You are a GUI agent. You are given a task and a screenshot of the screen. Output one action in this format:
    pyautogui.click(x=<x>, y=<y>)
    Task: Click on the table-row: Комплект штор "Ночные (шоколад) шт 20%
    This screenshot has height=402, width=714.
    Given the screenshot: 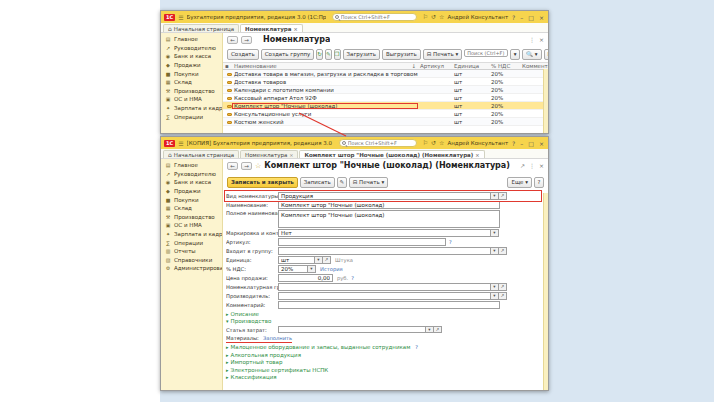 What is the action you would take?
    pyautogui.click(x=386, y=106)
    